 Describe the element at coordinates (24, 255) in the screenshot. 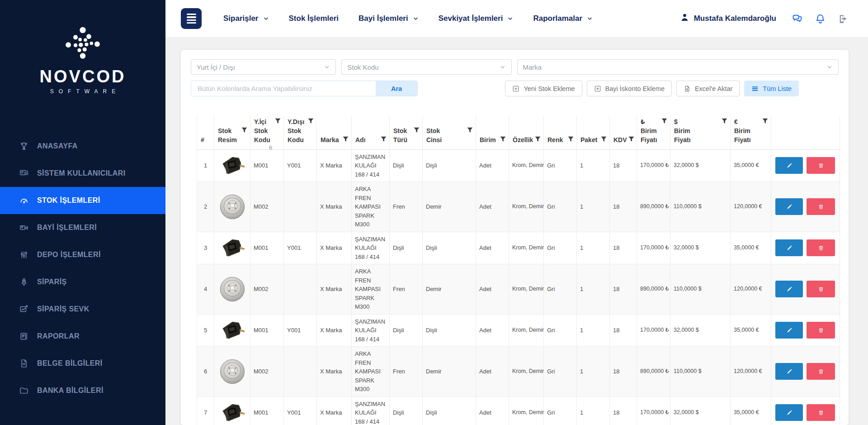

I see `sliders-icon` at that location.